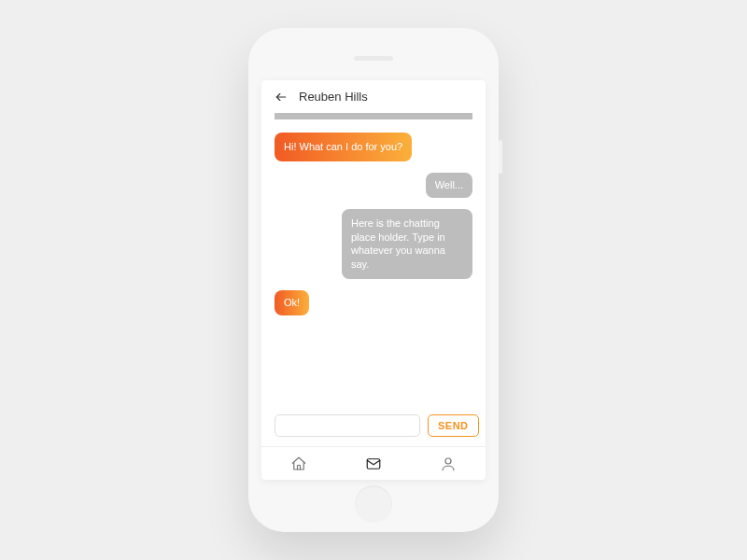 The image size is (747, 560). I want to click on header-divider, so click(374, 116).